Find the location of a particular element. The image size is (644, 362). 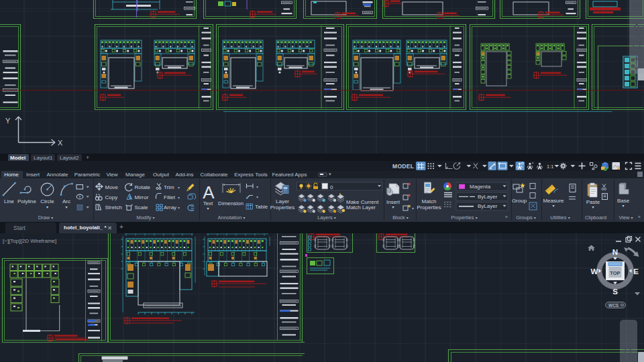

svg-text: X is located at coordinates (60, 143).